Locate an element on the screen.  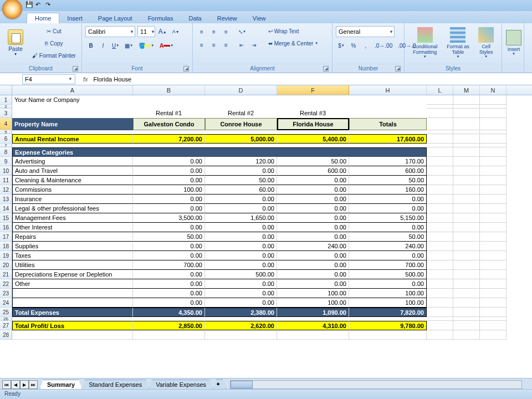
grow-font-button: A▲ is located at coordinates (163, 32).